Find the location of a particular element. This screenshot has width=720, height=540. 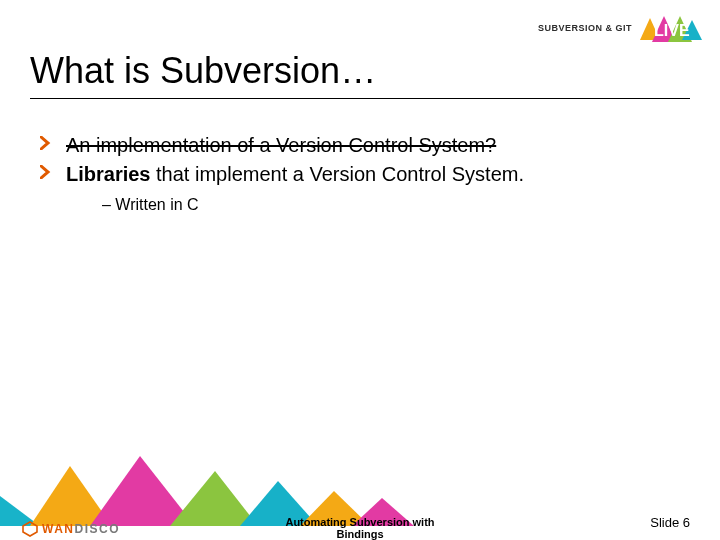

footer-center-title: Automating Subversion with Bindings is located at coordinates (360, 528).